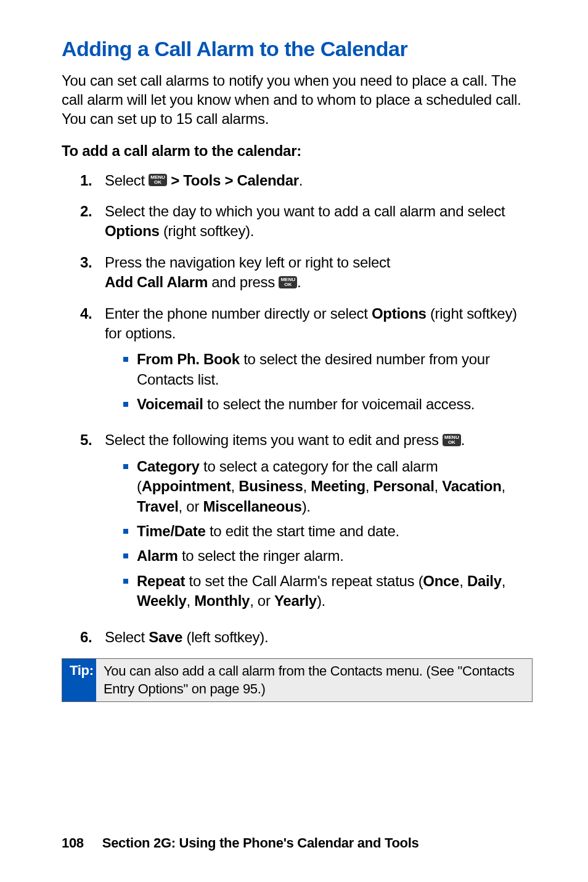 Image resolution: width=588 pixels, height=882 pixels. I want to click on sub-bold: Daily, so click(484, 581).